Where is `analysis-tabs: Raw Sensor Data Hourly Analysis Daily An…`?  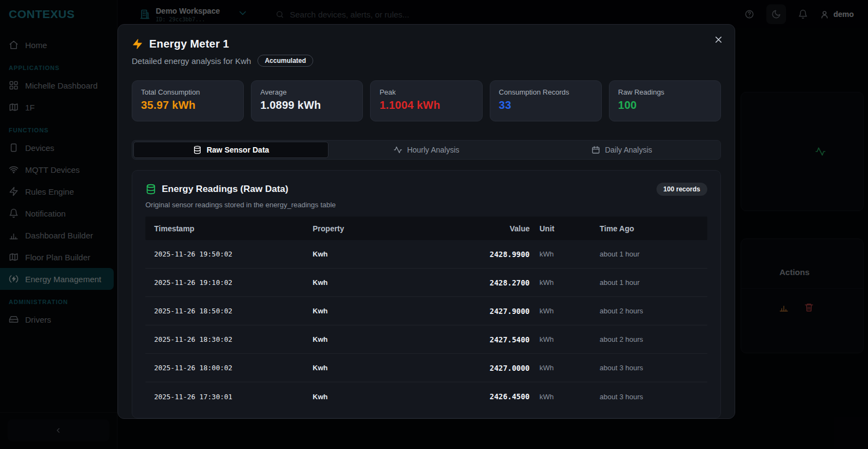
analysis-tabs: Raw Sensor Data Hourly Analysis Daily An… is located at coordinates (426, 150).